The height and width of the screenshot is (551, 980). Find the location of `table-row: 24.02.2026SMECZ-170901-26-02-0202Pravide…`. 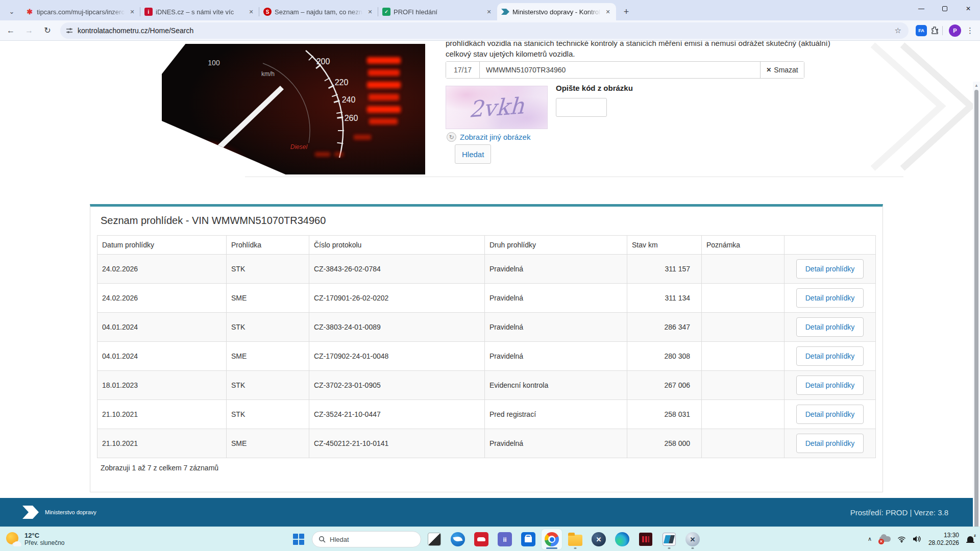

table-row: 24.02.2026SMECZ-170901-26-02-0202Pravide… is located at coordinates (486, 298).